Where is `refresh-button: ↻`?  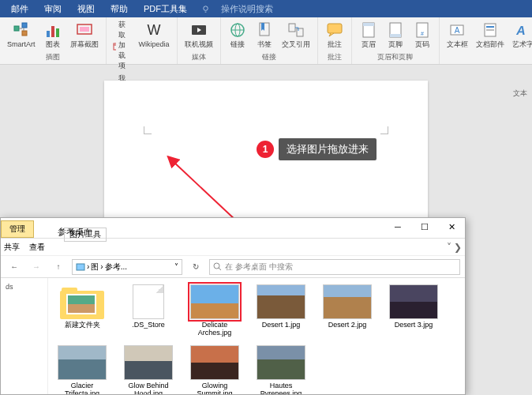
refresh-button: ↻ is located at coordinates (196, 267).